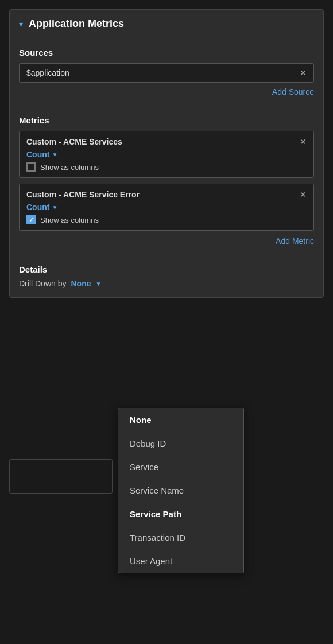  I want to click on dropdown-item-user-agent: User Agent, so click(181, 561).